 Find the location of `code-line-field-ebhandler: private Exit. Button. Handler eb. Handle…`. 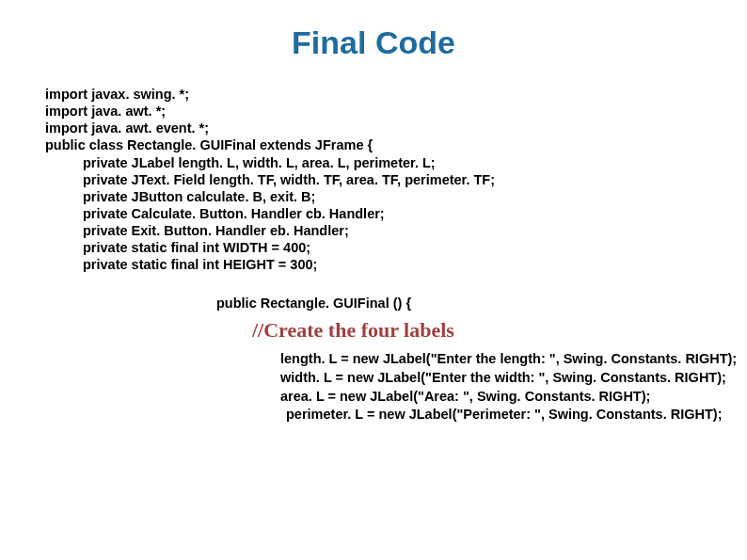

code-line-field-ebhandler: private Exit. Button. Handler eb. Handle… is located at coordinates (396, 231).